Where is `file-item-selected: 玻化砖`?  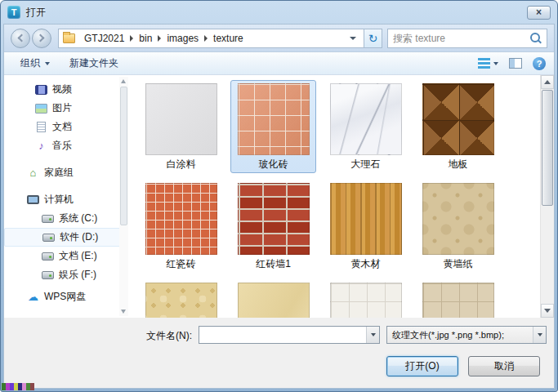 file-item-selected: 玻化砖 is located at coordinates (273, 127).